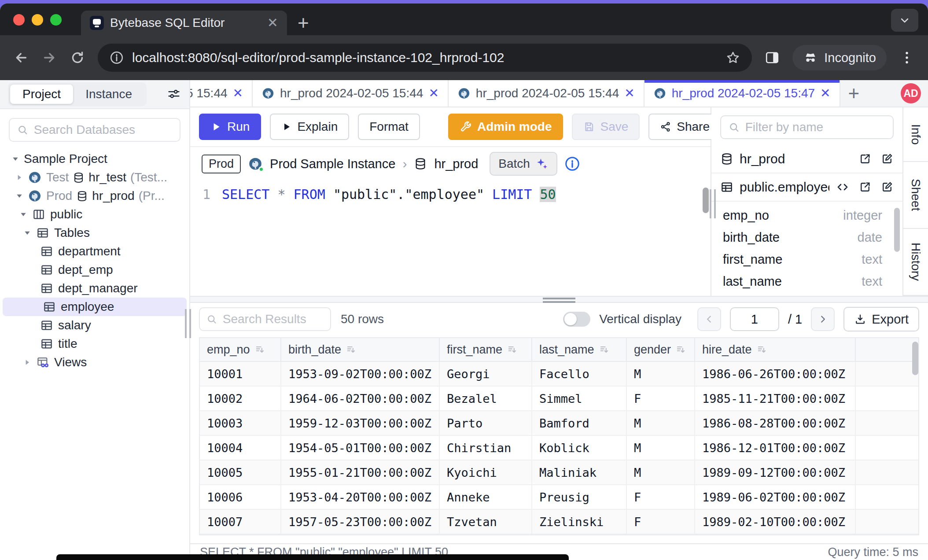  What do you see at coordinates (240, 374) in the screenshot?
I see `cell-emp_no: 10001` at bounding box center [240, 374].